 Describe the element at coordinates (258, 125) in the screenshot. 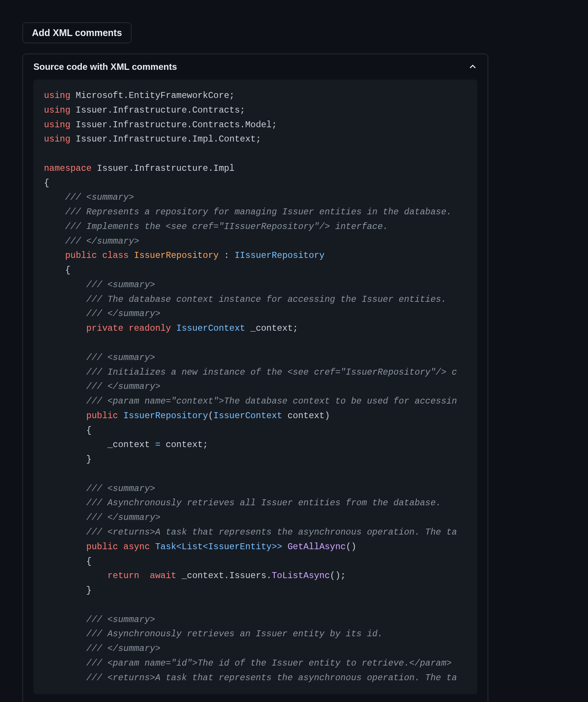

I see `code-token: Model` at that location.